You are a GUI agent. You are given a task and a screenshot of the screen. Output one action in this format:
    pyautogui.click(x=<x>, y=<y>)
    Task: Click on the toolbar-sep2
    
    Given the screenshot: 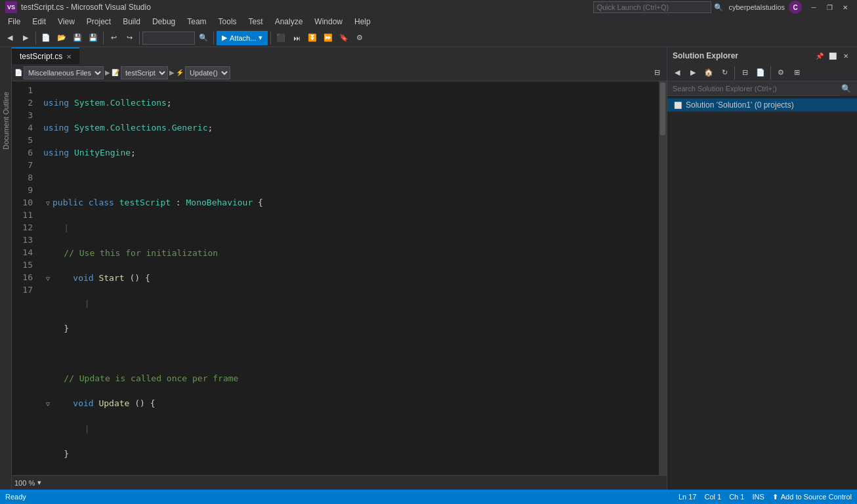 What is the action you would take?
    pyautogui.click(x=104, y=38)
    